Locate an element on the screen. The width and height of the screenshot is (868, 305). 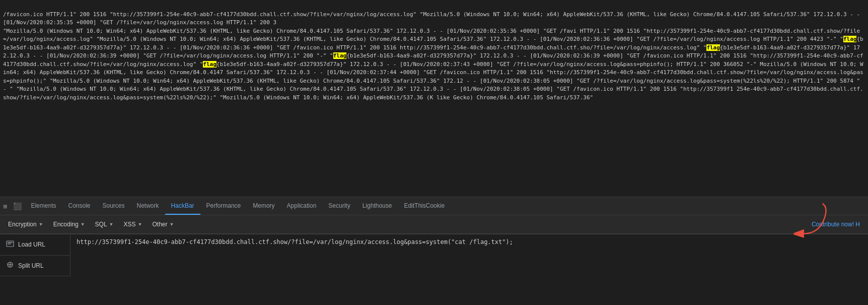
url-area: Load URL Split URL is located at coordinates (434, 255).